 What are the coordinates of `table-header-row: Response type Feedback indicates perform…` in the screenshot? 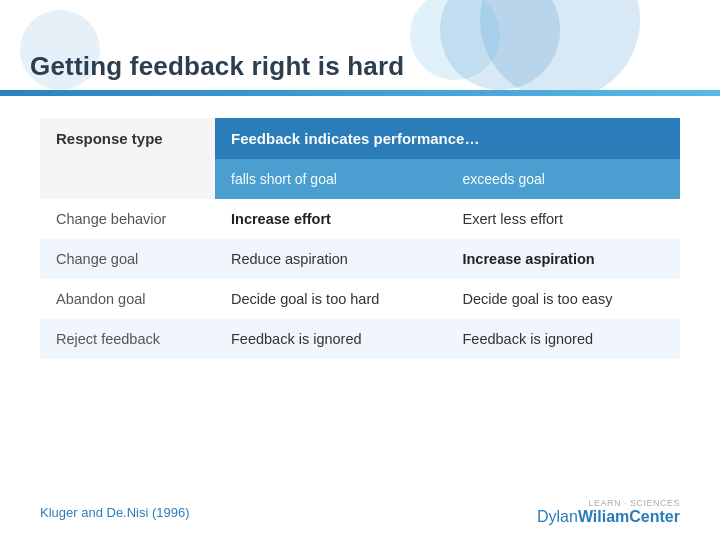 It's located at (360, 138).